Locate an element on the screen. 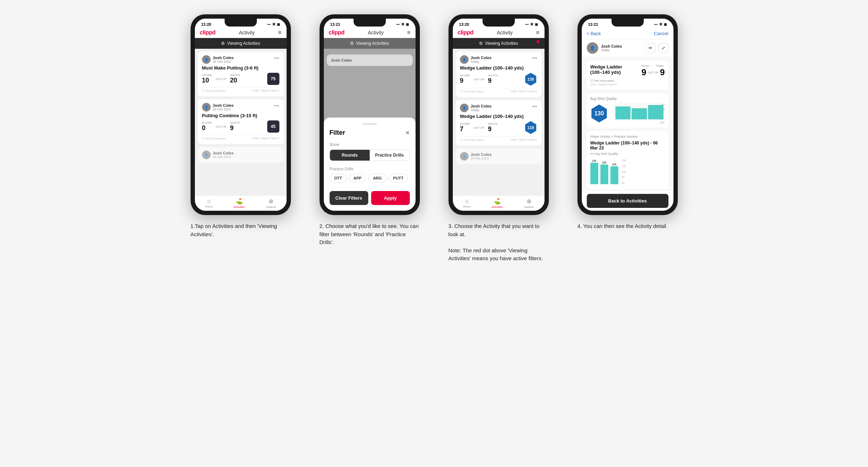 Image resolution: width=868 pixels, height=467 pixels. user-name-3-2: Josh Coles is located at coordinates (481, 106).